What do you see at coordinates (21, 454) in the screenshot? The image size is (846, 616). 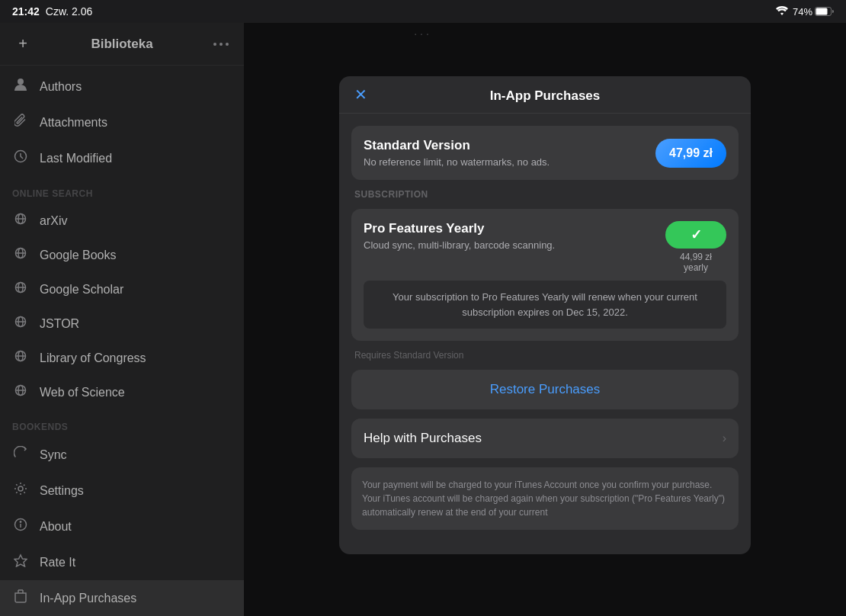 I see `sync-icon` at bounding box center [21, 454].